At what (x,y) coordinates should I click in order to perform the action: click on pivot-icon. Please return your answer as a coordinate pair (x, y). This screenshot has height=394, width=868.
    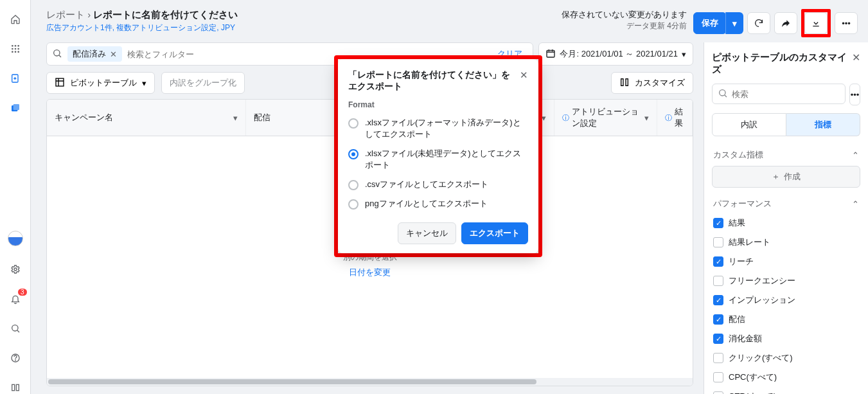
    Looking at the image, I should click on (60, 84).